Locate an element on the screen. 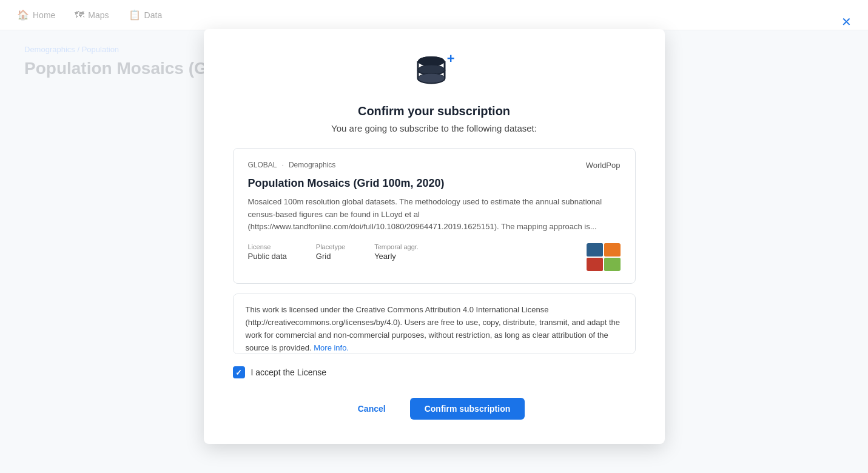 The image size is (868, 473). license-label: License is located at coordinates (267, 247).